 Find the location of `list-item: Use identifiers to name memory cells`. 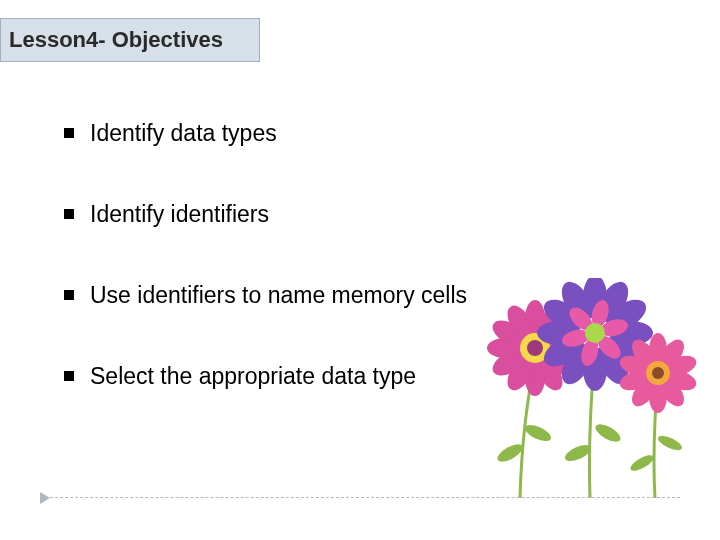

list-item: Use identifiers to name memory cells is located at coordinates (344, 296).